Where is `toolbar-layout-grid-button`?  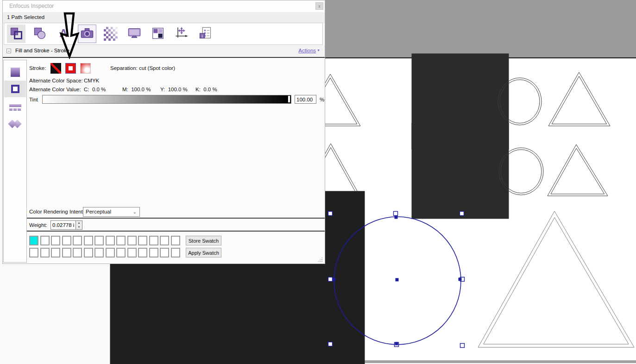 toolbar-layout-grid-button is located at coordinates (158, 34).